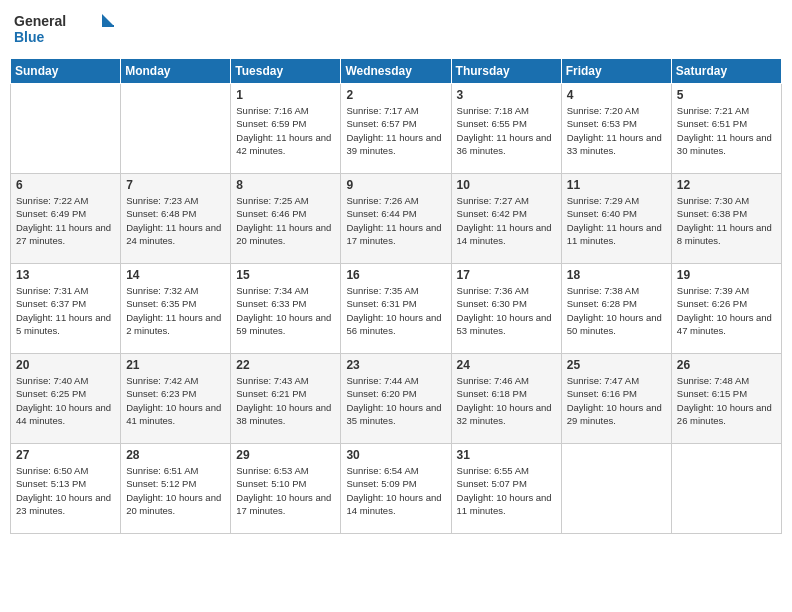 The image size is (792, 612). What do you see at coordinates (396, 72) in the screenshot?
I see `day-of-week-header: Wednesday` at bounding box center [396, 72].